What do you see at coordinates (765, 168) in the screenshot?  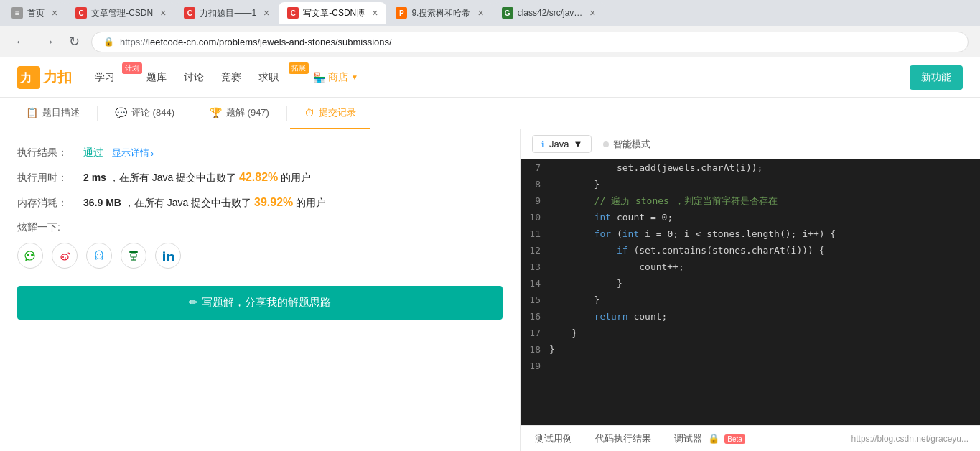 I see `line-code-7: set.add(jewels.charAt(i));` at bounding box center [765, 168].